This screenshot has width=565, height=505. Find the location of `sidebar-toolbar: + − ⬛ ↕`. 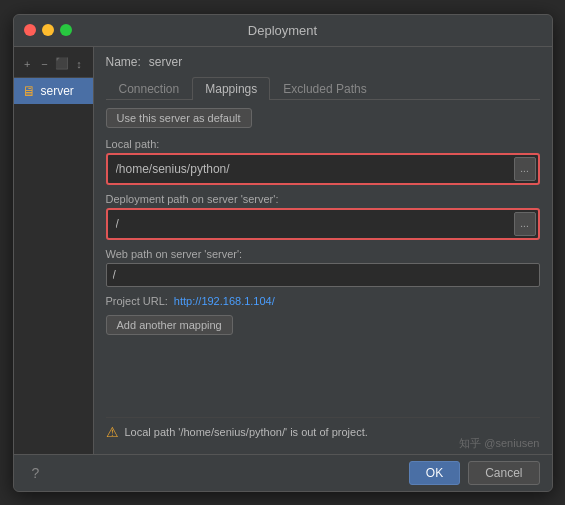

sidebar-toolbar: + − ⬛ ↕ is located at coordinates (54, 64).